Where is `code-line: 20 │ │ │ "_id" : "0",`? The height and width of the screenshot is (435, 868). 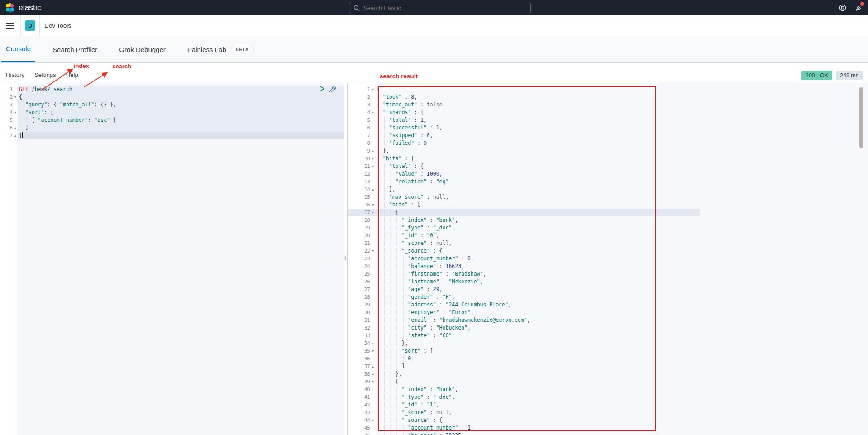
code-line: 20 │ │ │ "_id" : "0", is located at coordinates (524, 235).